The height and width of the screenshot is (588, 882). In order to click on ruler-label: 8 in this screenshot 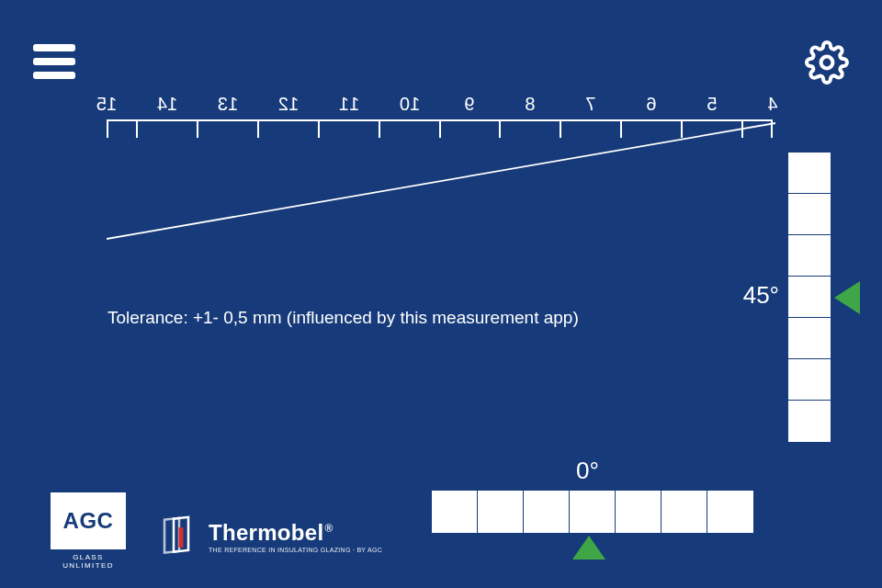, I will do `click(531, 105)`.